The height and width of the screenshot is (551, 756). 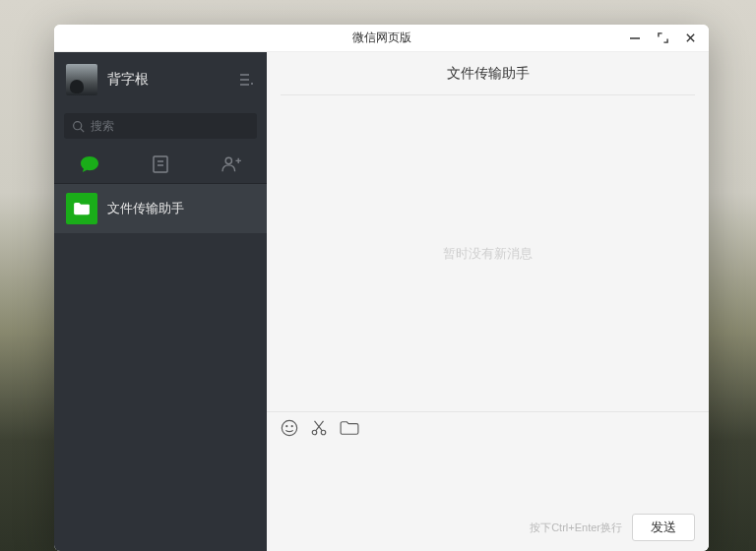 What do you see at coordinates (349, 428) in the screenshot?
I see `attach-file-button` at bounding box center [349, 428].